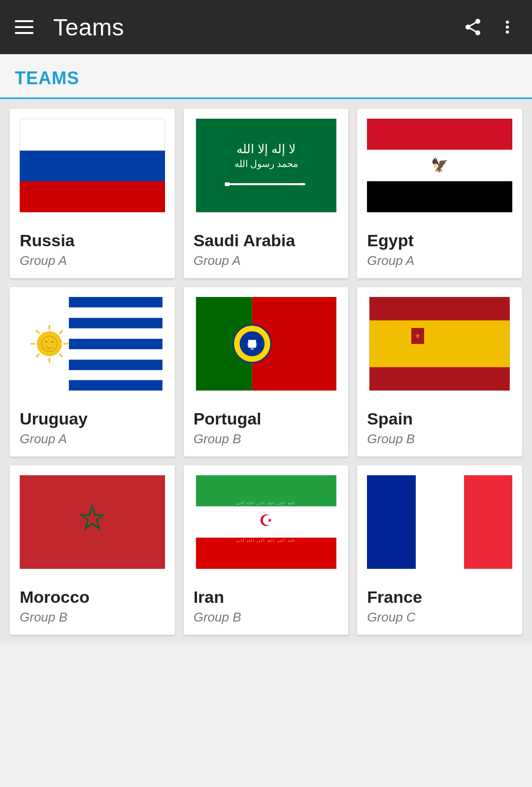 The height and width of the screenshot is (787, 532). What do you see at coordinates (439, 165) in the screenshot?
I see `egypt-eagle-symbol: 🦅` at bounding box center [439, 165].